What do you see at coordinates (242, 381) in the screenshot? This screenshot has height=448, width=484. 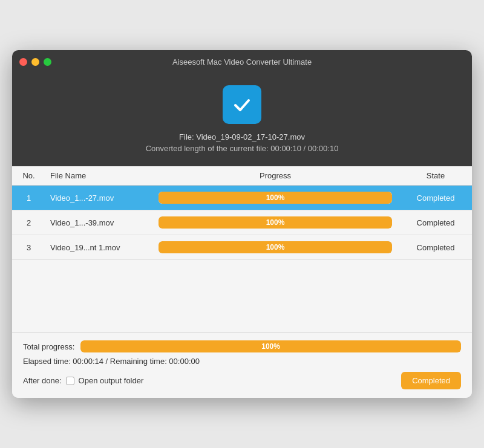 I see `after-done-row: After done: Open output folder Completed` at bounding box center [242, 381].